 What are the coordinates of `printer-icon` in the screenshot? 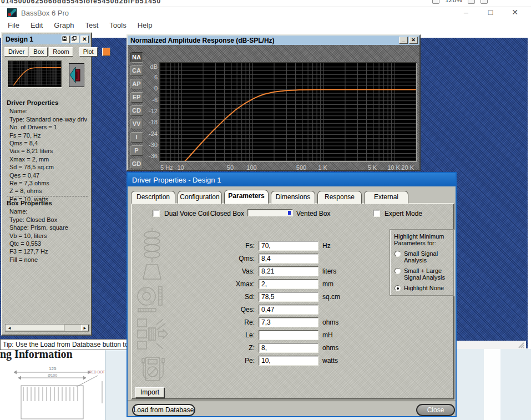 It's located at (472, 2).